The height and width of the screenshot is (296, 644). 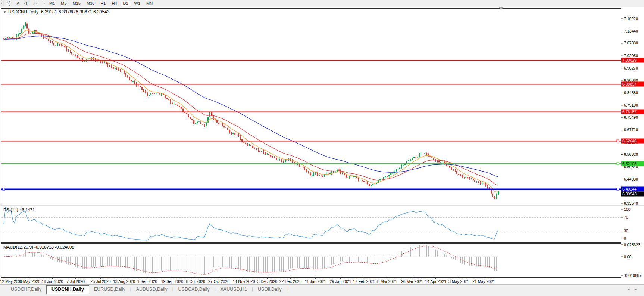 What do you see at coordinates (147, 289) in the screenshot?
I see `chart-tabs: USDCHF,DailyUSDCNH,DailyEURUSD,Daily|AUD…` at bounding box center [147, 289].